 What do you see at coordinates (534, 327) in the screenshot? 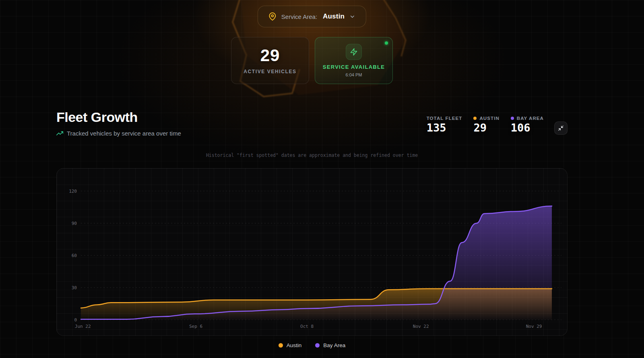
I see `svg-text: Nov 29` at bounding box center [534, 327].